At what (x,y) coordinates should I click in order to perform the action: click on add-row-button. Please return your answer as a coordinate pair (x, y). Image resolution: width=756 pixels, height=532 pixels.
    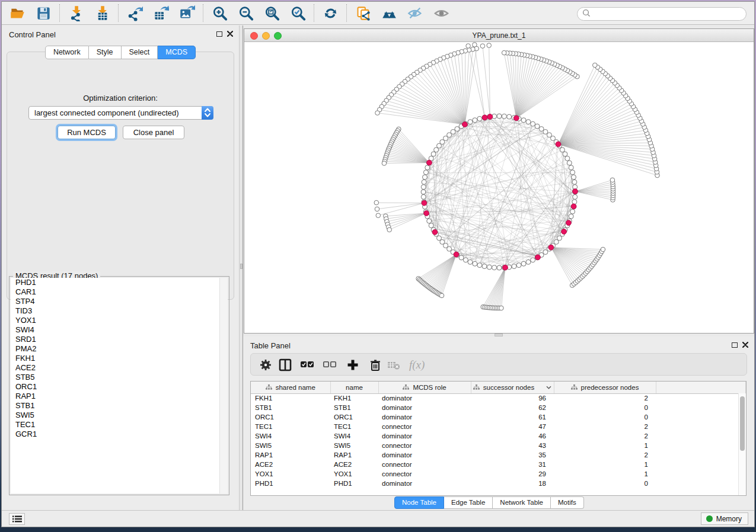
    Looking at the image, I should click on (353, 365).